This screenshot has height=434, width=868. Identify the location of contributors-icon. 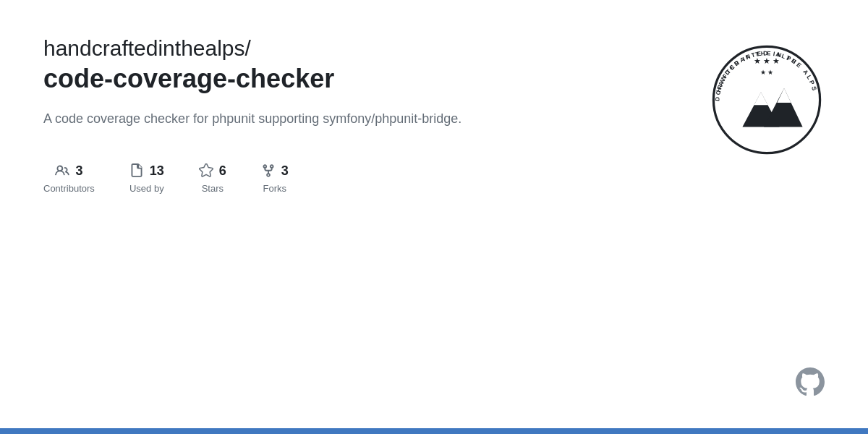
(62, 171).